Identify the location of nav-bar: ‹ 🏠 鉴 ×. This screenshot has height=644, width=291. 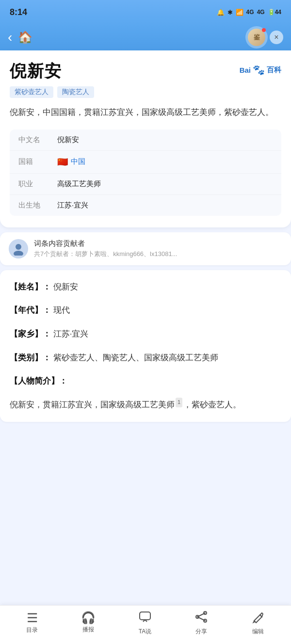
(146, 37).